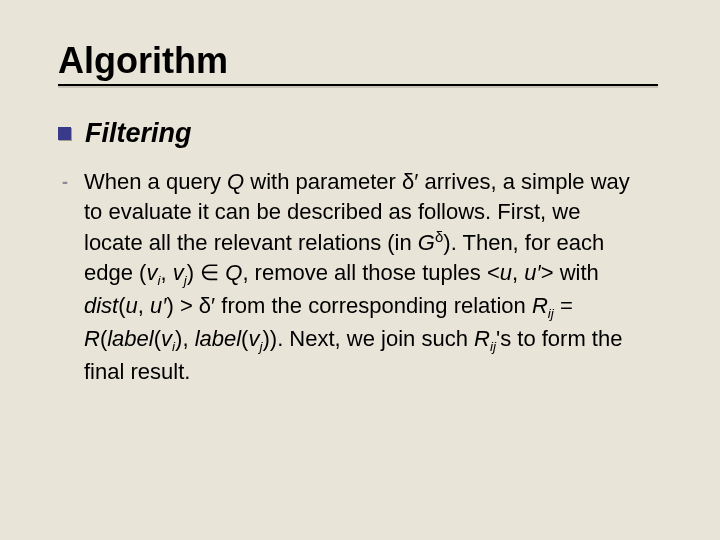 This screenshot has width=720, height=540. What do you see at coordinates (374, 306) in the screenshot?
I see `text-run: from the corresponding relation` at bounding box center [374, 306].